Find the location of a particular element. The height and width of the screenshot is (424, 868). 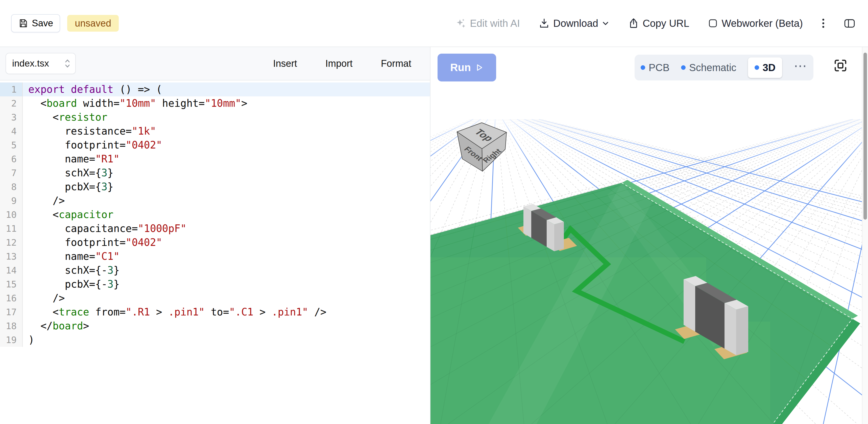

panel-toggle-button is located at coordinates (850, 23).